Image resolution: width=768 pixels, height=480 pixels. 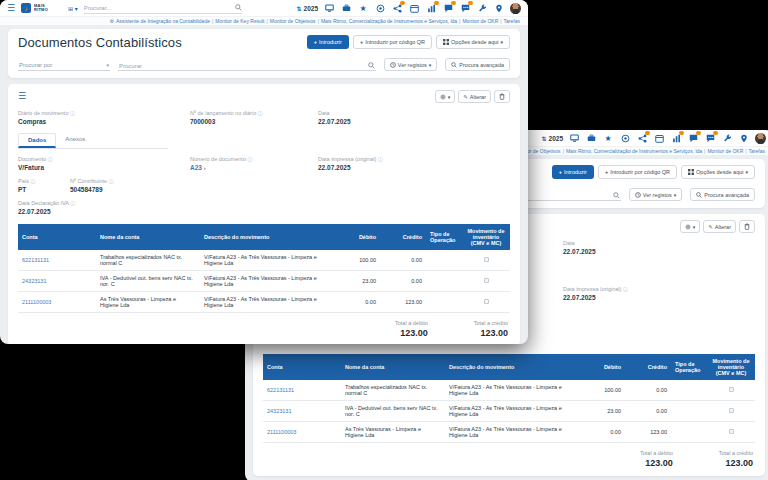 What do you see at coordinates (509, 432) in the screenshot?
I see `table-row: 2111100003 As Três Vassouras - Limpeza e…` at bounding box center [509, 432].